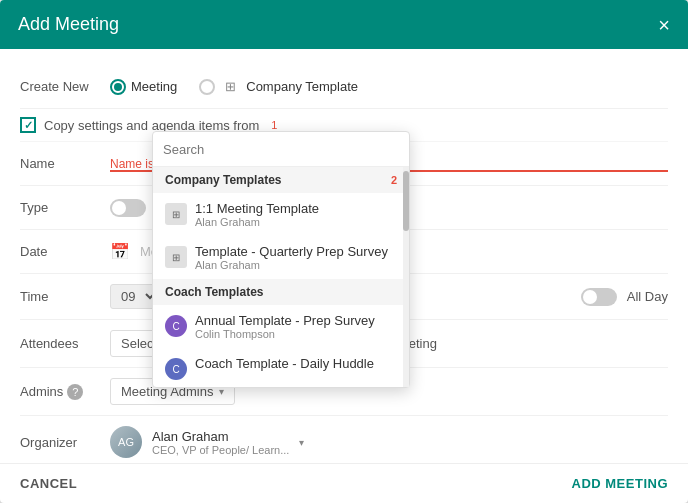 Image resolution: width=688 pixels, height=503 pixels. I want to click on add-meeting-button: ADD MEETING, so click(620, 484).